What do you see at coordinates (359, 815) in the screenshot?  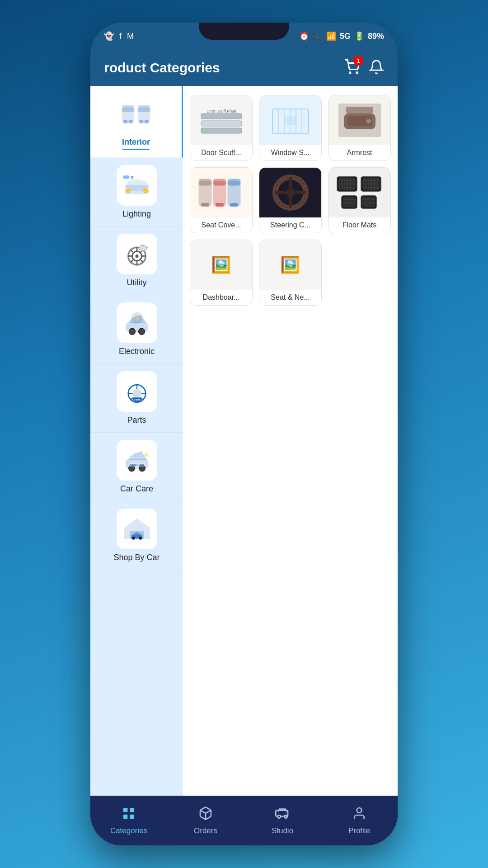 I see `profile-icon` at bounding box center [359, 815].